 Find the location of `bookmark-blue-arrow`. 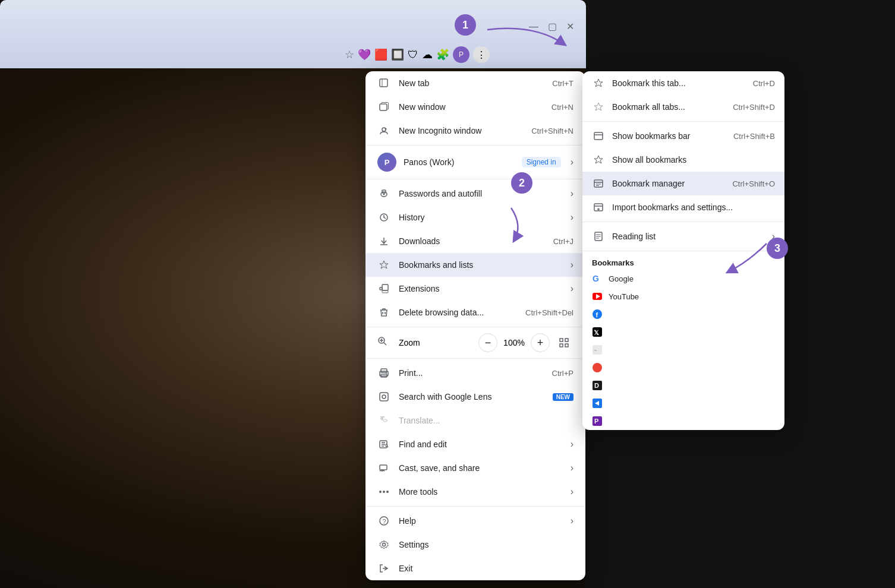

bookmark-blue-arrow is located at coordinates (683, 403).